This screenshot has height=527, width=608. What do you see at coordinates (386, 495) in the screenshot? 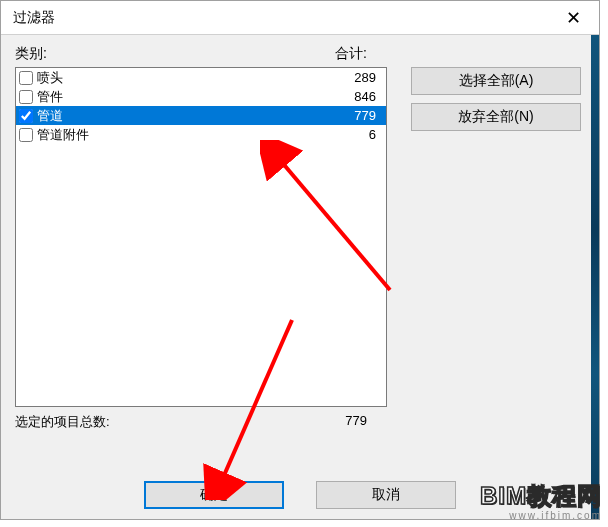
I see `cancel-button: 取消` at bounding box center [386, 495].